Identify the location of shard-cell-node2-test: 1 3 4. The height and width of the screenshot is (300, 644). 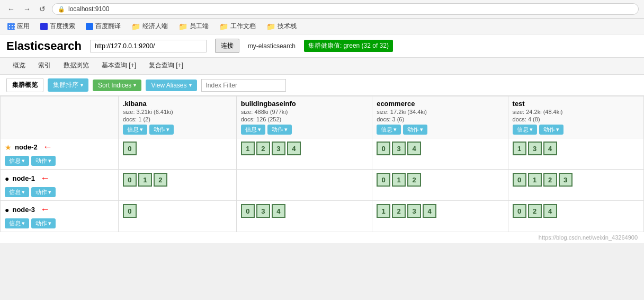
(576, 154).